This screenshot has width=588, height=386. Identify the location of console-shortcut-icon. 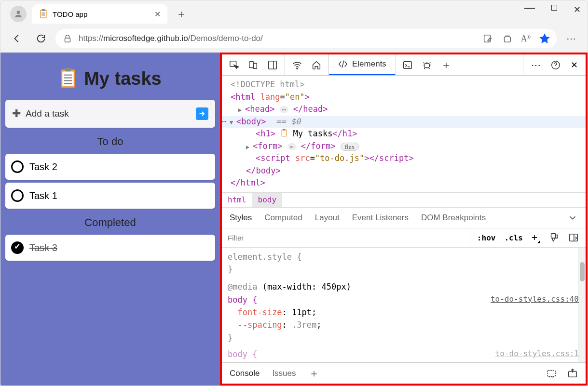
(408, 65).